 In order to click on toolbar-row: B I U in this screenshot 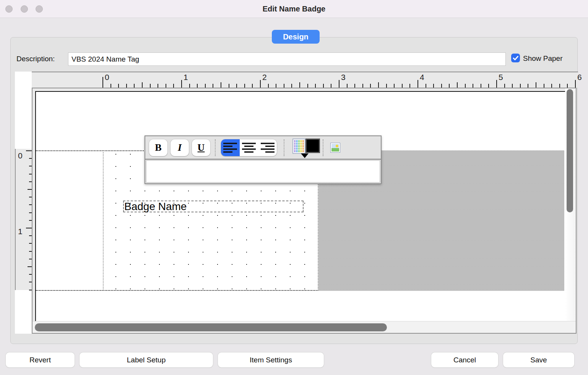, I will do `click(263, 148)`.